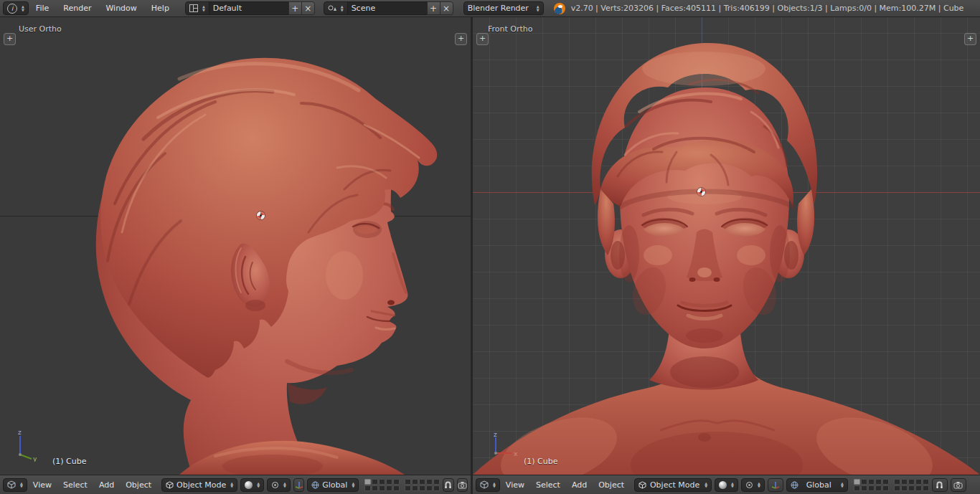  Describe the element at coordinates (446, 9) in the screenshot. I see `scene-delete-button: ×` at that location.